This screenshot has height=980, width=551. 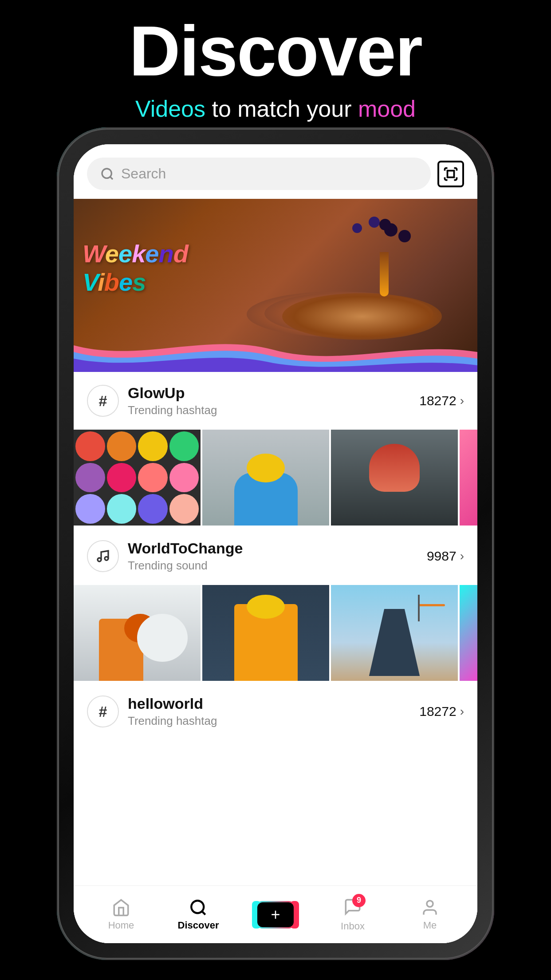 What do you see at coordinates (276, 914) in the screenshot?
I see `bottom-nav: Home Discover +` at bounding box center [276, 914].